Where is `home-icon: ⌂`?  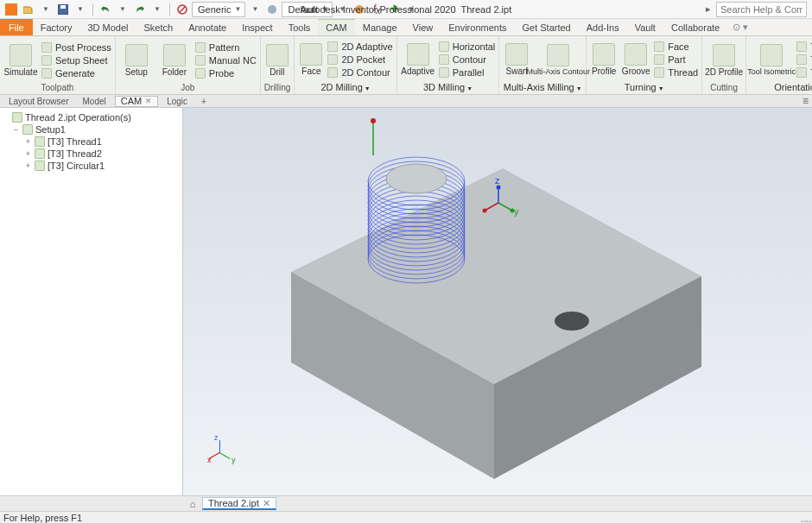 home-icon: ⌂ is located at coordinates (193, 504).